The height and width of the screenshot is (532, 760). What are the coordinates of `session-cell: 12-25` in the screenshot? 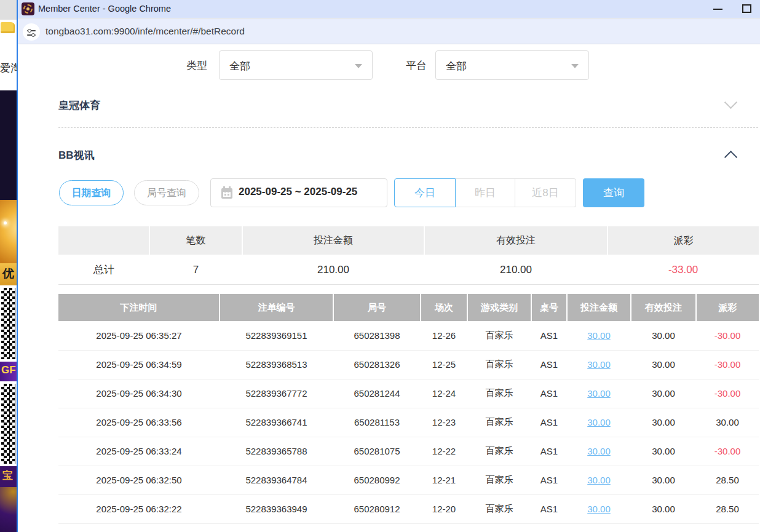 It's located at (444, 364).